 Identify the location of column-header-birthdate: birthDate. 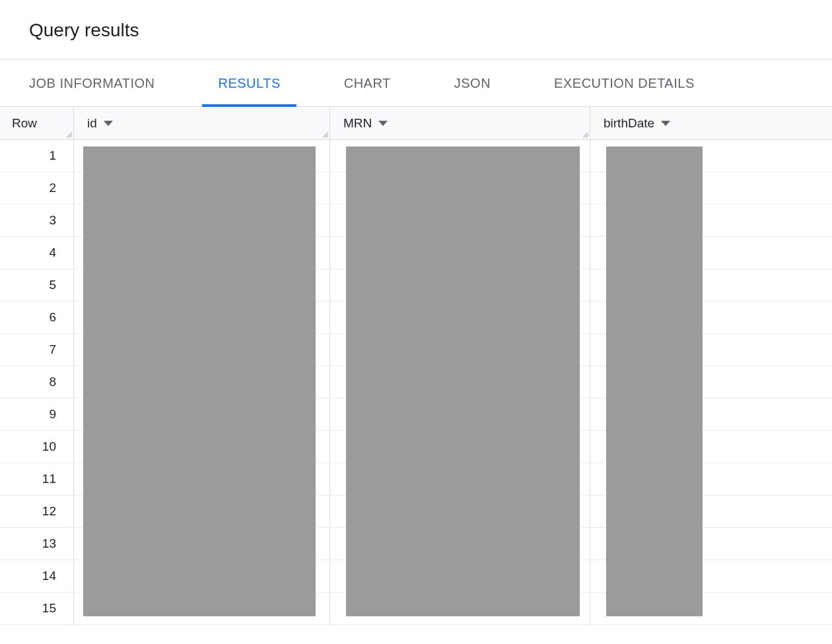
(711, 123).